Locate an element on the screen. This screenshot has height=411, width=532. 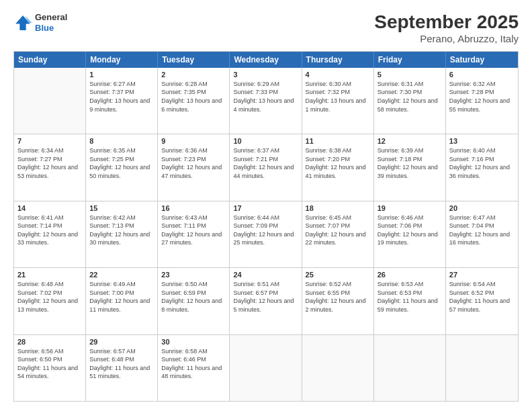
logo-icon is located at coordinates (23, 23).